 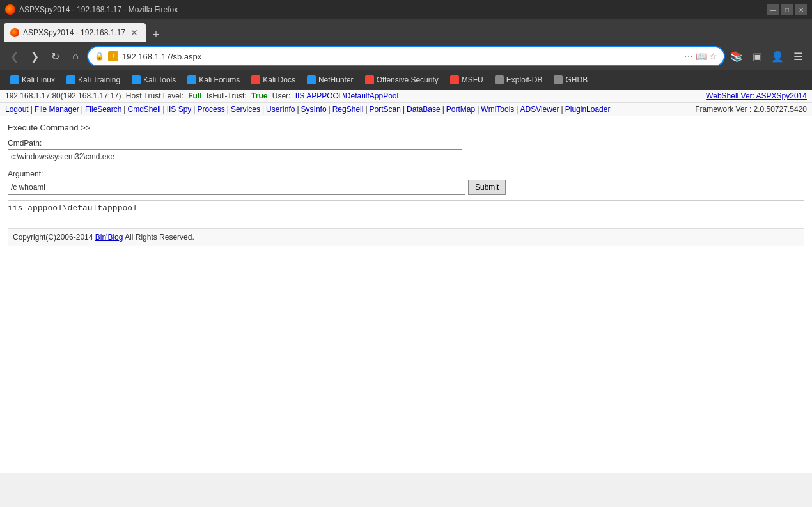 I want to click on bookmark-kali-forums: Kali Forums, so click(x=214, y=80).